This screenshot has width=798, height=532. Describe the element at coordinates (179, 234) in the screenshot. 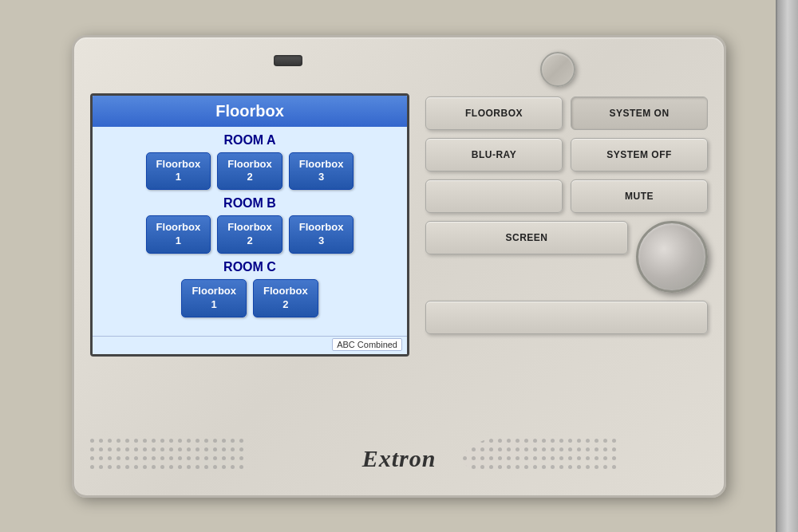

I see `room-b-floorbox-1: Floorbox1` at that location.